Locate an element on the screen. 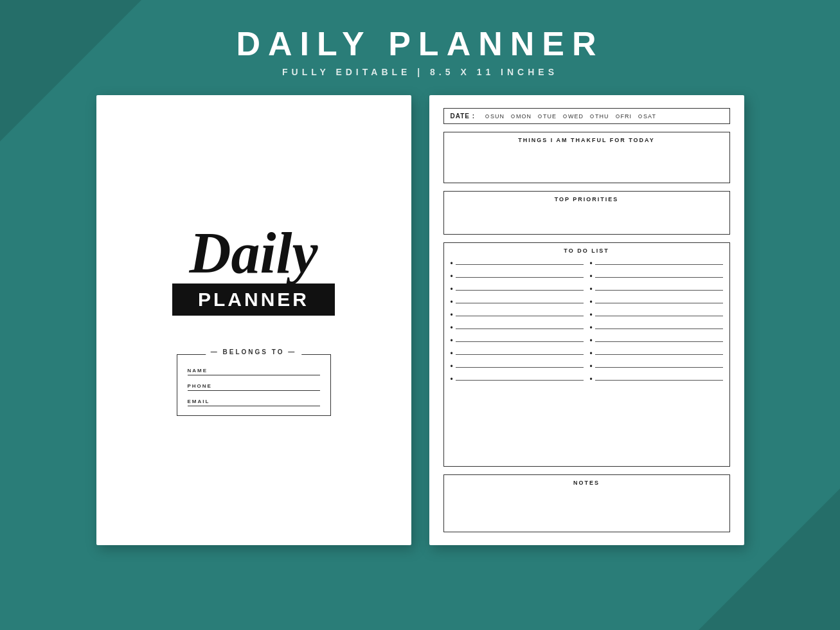 Image resolution: width=840 pixels, height=630 pixels. belongs-row-name: NAME is located at coordinates (254, 372).